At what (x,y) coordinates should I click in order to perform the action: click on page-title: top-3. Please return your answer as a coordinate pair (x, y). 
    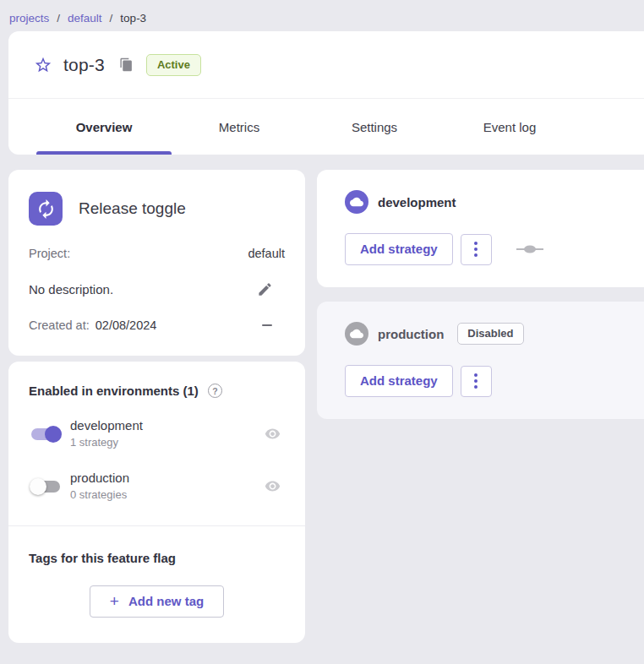
    Looking at the image, I should click on (85, 65).